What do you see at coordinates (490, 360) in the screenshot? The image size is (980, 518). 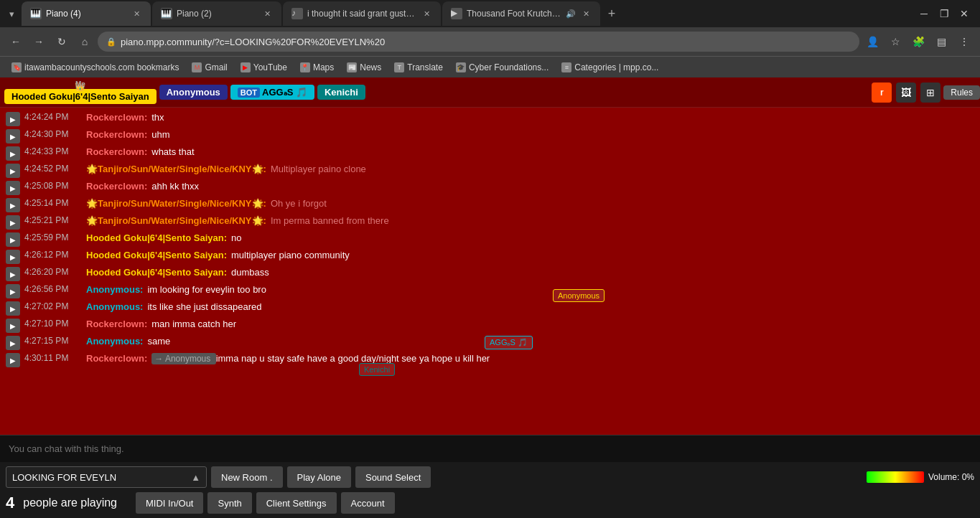 I see `chat-message: ▶4:30:11 PMRockerclown: → Anonymous imma…` at bounding box center [490, 360].